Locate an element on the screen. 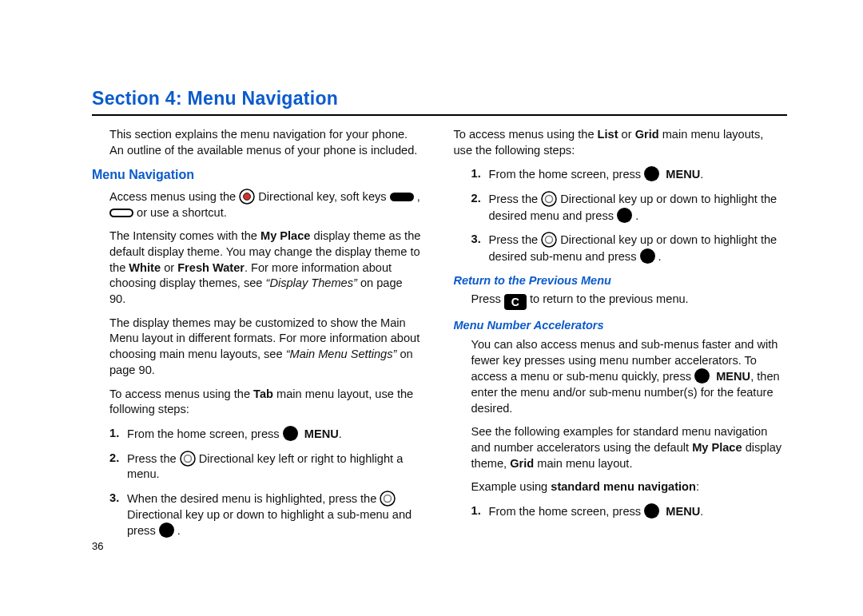 Image resolution: width=863 pixels, height=616 pixels. cross-ref: “Display Themes” is located at coordinates (312, 283).